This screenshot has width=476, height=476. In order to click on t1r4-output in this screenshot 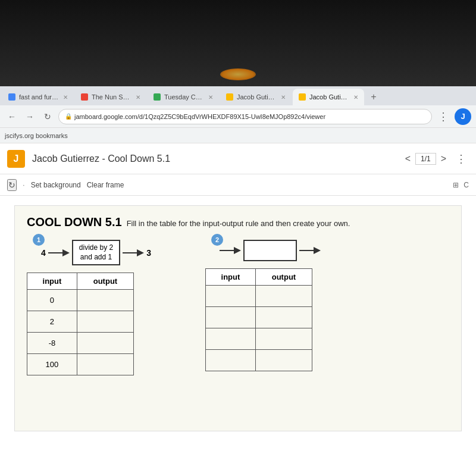, I will do `click(105, 365)`.